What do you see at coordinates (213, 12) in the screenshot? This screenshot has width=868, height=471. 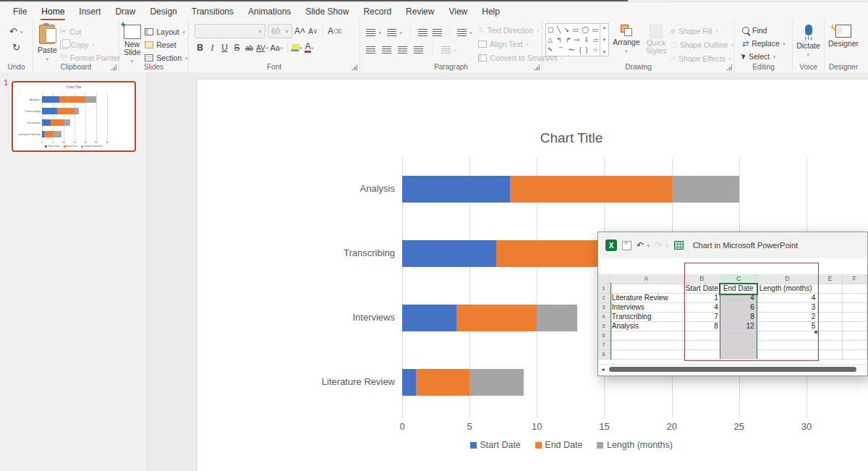 I see `menu-item-transitions: Transitions` at bounding box center [213, 12].